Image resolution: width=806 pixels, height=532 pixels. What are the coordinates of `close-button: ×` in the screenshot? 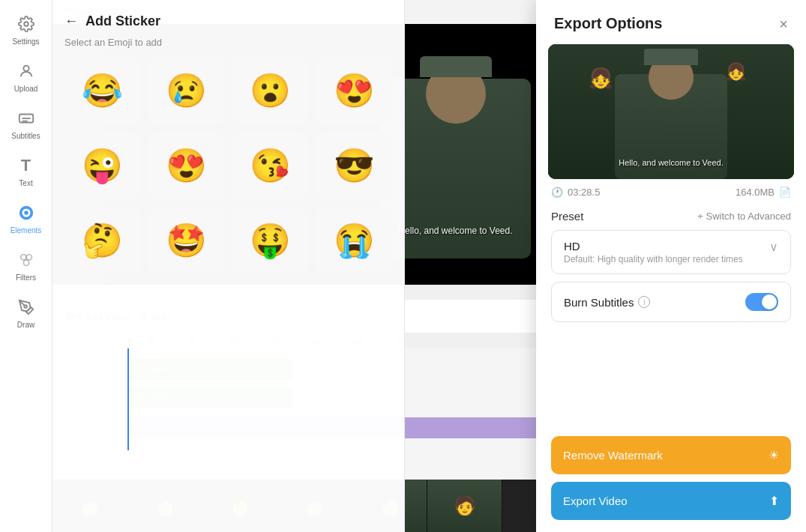 It's located at (784, 24).